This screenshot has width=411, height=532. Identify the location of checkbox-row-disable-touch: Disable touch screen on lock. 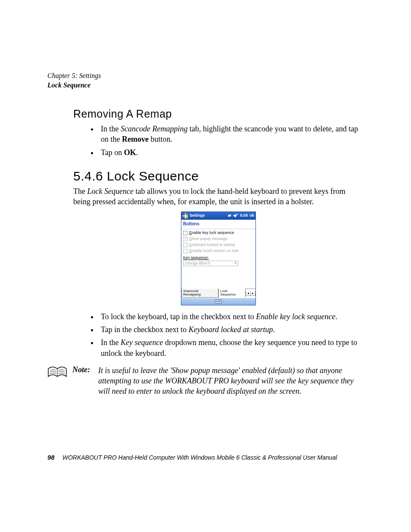
(218, 251).